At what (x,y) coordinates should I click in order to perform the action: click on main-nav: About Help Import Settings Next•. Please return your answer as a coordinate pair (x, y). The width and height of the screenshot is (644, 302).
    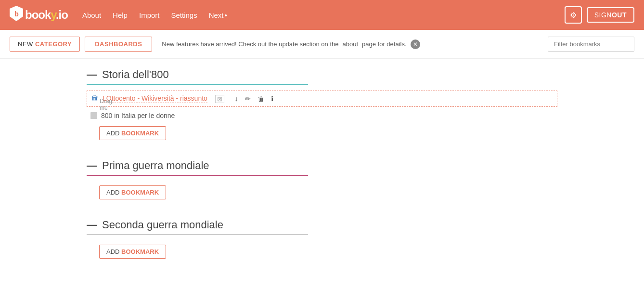
    Looking at the image, I should click on (155, 15).